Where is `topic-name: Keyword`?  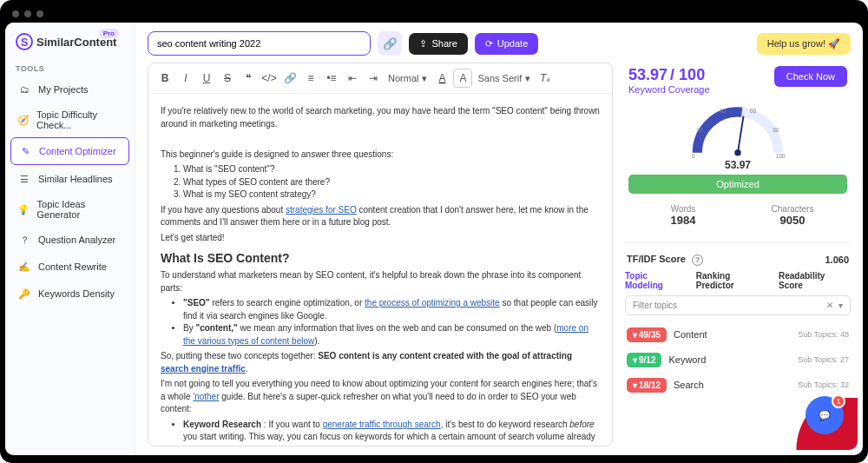
topic-name: Keyword is located at coordinates (729, 360).